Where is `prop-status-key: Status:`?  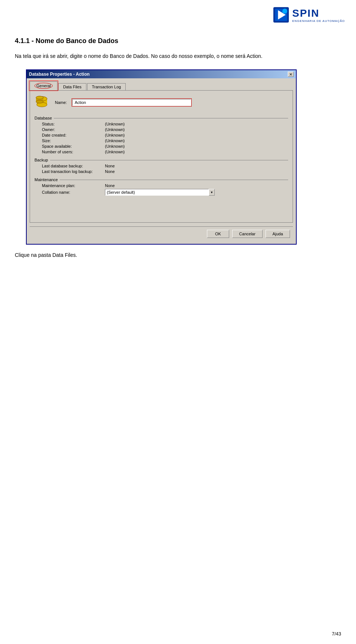
prop-status-key: Status: is located at coordinates (73, 124).